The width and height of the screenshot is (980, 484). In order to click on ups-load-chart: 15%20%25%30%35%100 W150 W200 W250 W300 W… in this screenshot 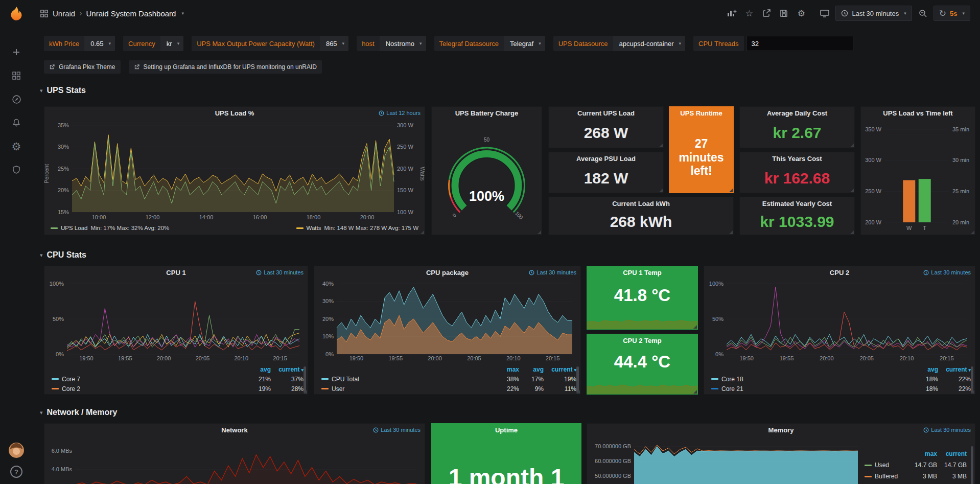, I will do `click(235, 171)`.